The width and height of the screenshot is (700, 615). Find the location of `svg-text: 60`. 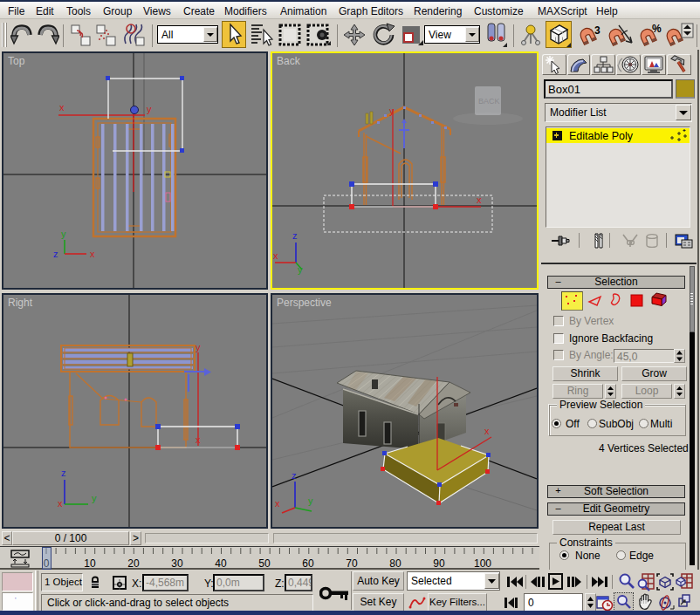

svg-text: 60 is located at coordinates (308, 564).